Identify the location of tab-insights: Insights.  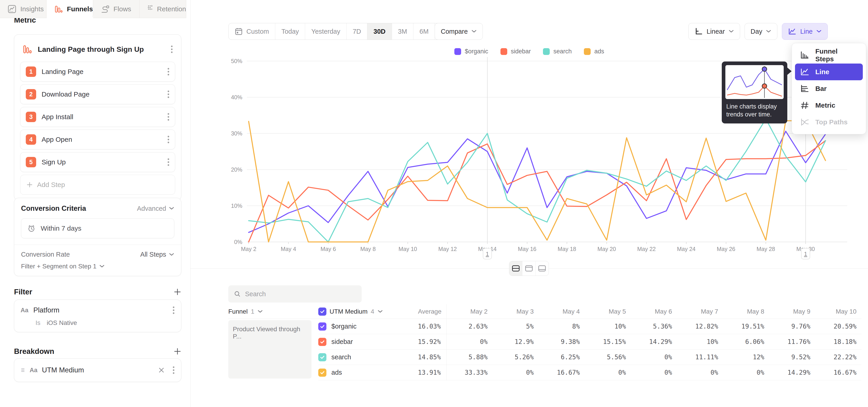
(23, 9).